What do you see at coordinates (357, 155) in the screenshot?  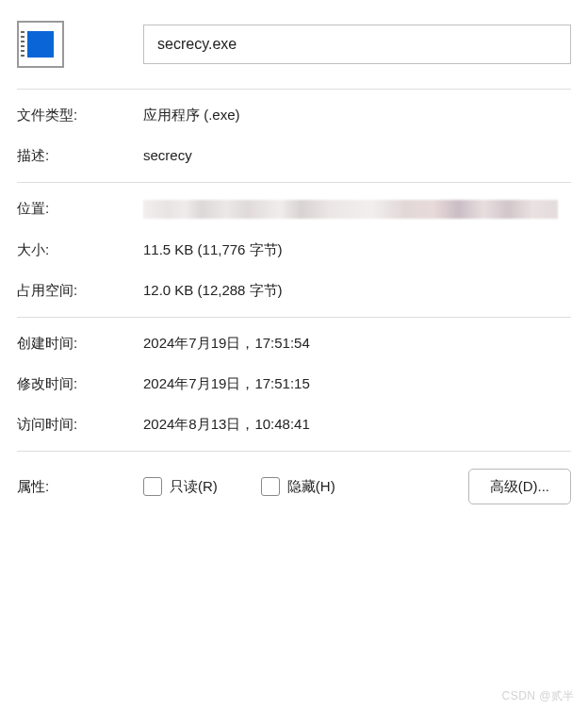 I see `description-value: secrecy` at bounding box center [357, 155].